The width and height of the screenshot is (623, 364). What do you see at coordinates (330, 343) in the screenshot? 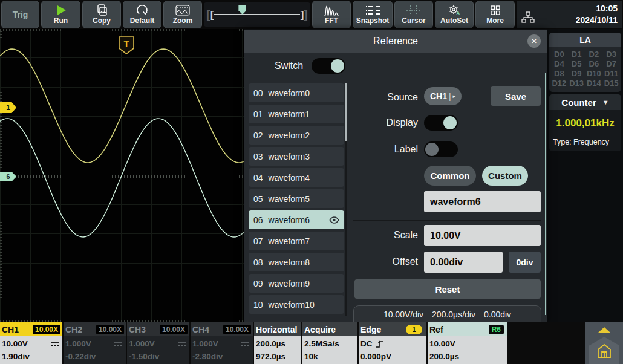
I see `acquire-cell: Acquire 2.5MSa/s 10k` at bounding box center [330, 343].